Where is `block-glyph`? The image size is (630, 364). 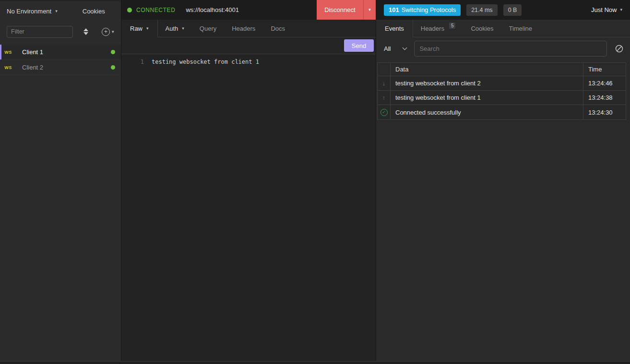 block-glyph is located at coordinates (619, 49).